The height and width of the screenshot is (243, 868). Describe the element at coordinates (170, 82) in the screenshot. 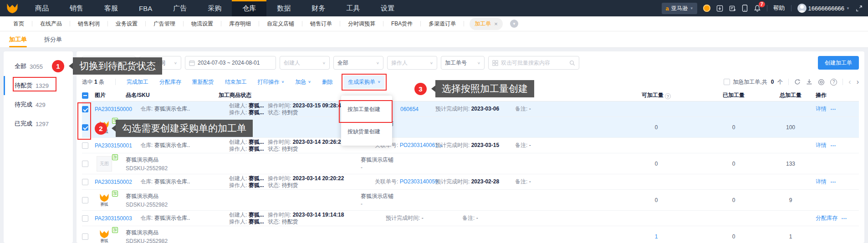

I see `allocate-stock-button: 分配库存` at that location.